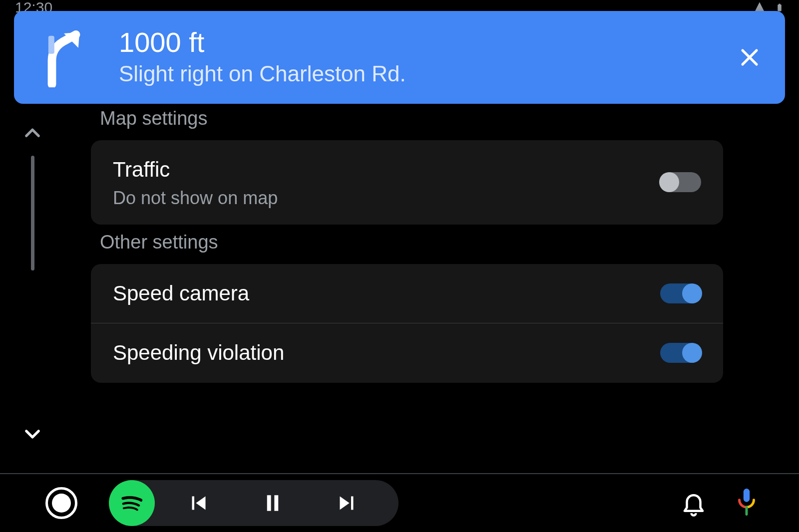 The image size is (799, 532). I want to click on notifications-button, so click(694, 503).